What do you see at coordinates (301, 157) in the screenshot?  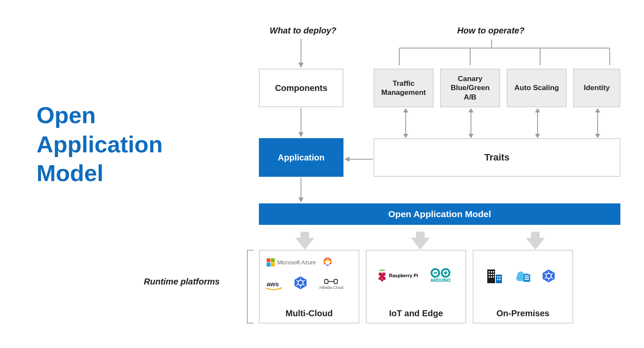 I see `box-application: Application` at bounding box center [301, 157].